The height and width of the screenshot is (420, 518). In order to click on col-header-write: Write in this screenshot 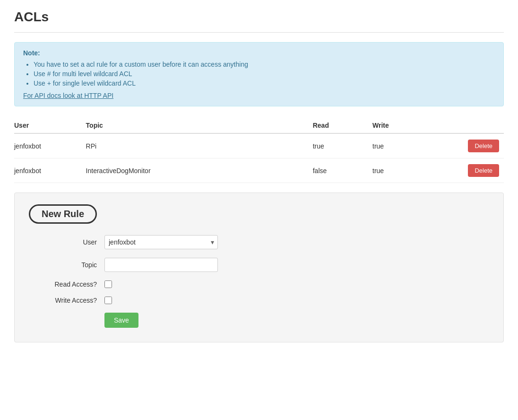, I will do `click(402, 126)`.